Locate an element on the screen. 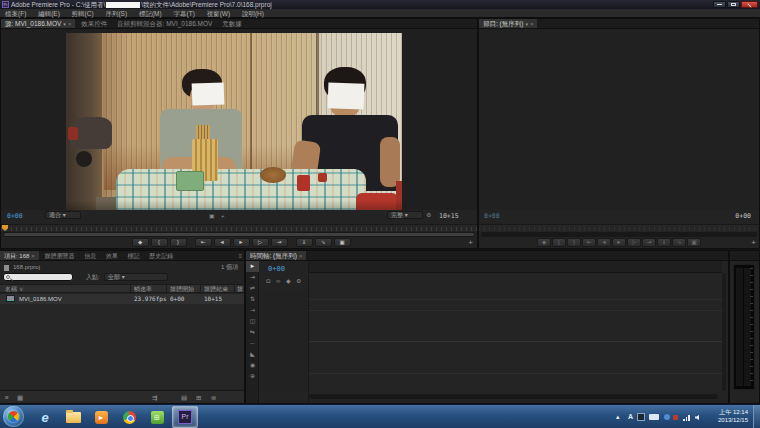 This screenshot has width=760, height=428. menu-sequence: 序列(S) is located at coordinates (116, 14).